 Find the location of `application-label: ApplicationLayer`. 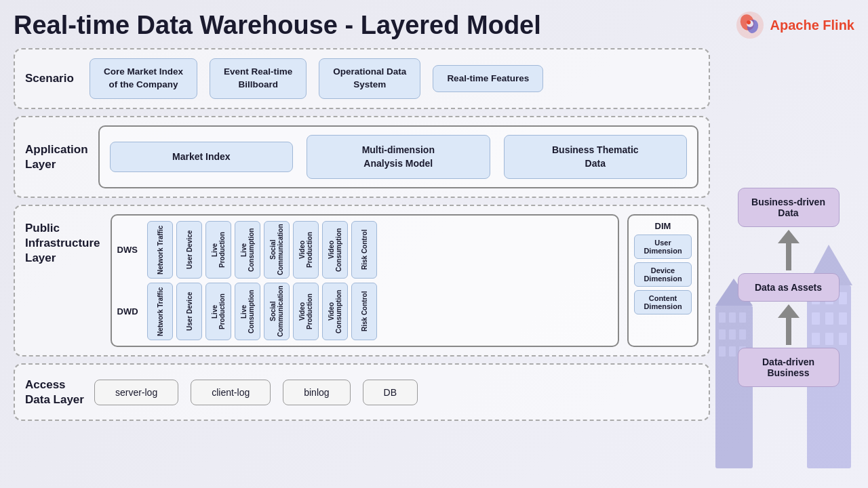

application-label: ApplicationLayer is located at coordinates (57, 157).